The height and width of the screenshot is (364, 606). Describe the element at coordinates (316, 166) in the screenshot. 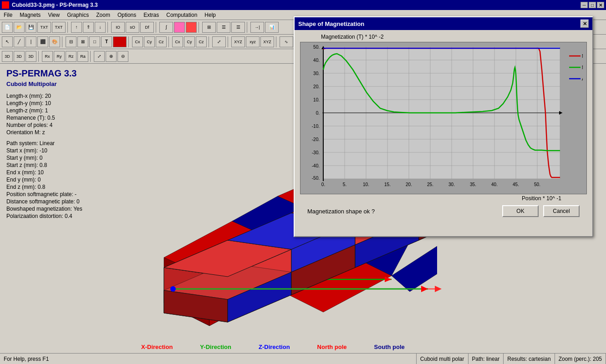

I see `svg-text: -40.` at that location.